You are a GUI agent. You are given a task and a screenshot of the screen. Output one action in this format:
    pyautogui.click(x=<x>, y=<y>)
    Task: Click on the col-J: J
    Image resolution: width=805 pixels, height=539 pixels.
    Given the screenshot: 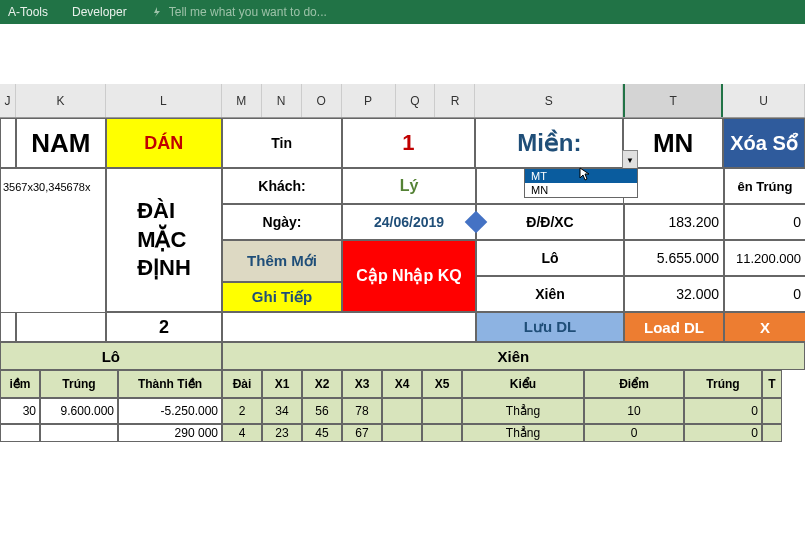 What is the action you would take?
    pyautogui.click(x=8, y=100)
    